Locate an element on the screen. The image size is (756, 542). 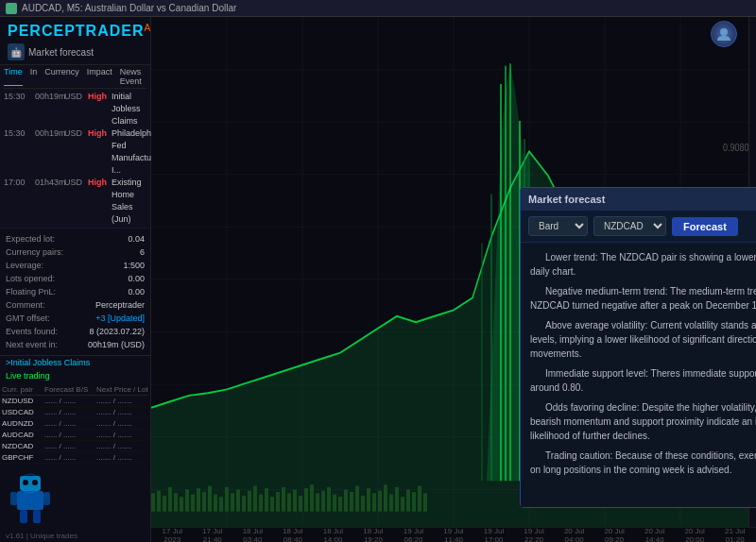
left-bottom: v1.61 | Unique trades Google's Bard AI M… is located at coordinates (76, 504).